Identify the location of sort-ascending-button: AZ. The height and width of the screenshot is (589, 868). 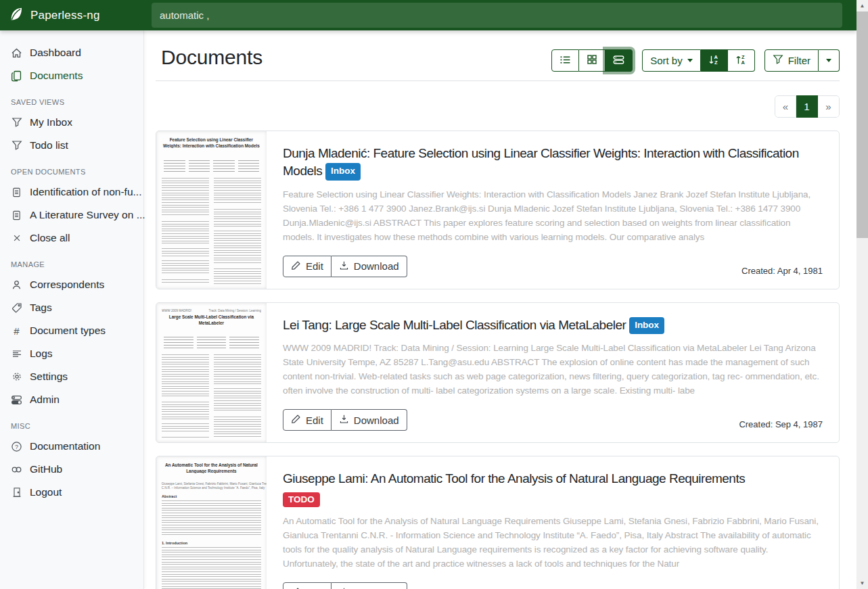
(714, 61).